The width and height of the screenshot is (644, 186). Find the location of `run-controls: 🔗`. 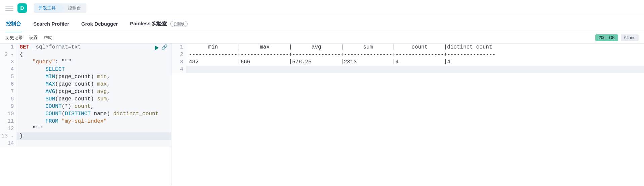

run-controls: 🔗 is located at coordinates (161, 48).